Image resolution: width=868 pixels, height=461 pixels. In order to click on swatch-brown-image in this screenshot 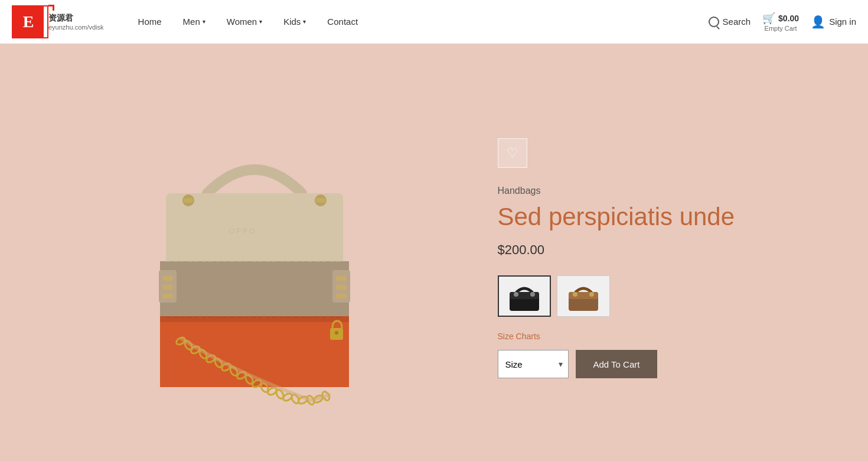, I will do `click(583, 296)`.